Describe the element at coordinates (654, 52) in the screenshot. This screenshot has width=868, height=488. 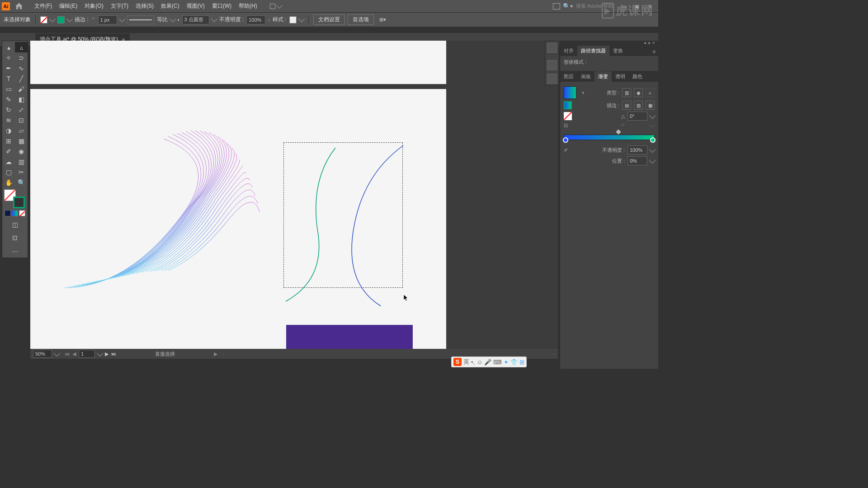
I see `panel-menu-icon: ≡` at that location.